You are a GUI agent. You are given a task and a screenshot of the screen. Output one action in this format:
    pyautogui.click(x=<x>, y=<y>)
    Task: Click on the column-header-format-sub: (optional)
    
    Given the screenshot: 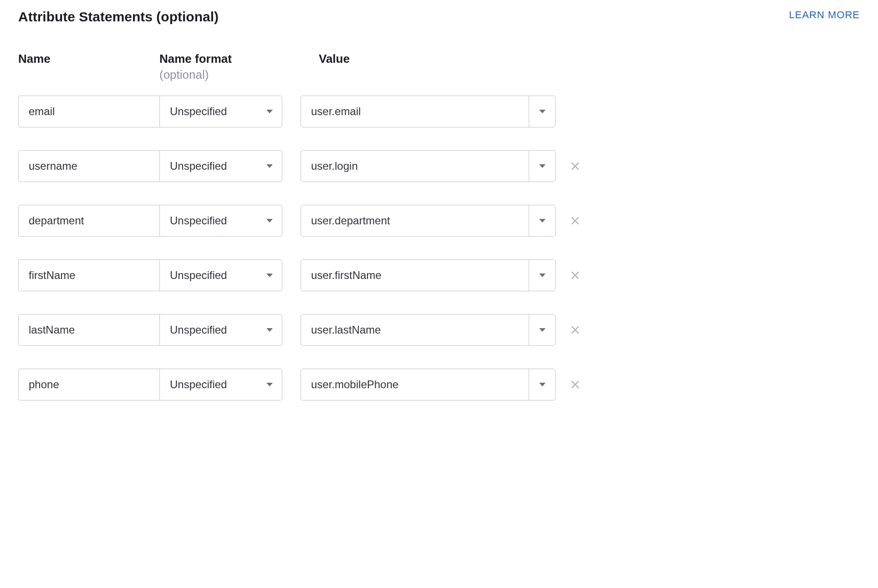 What is the action you would take?
    pyautogui.click(x=230, y=75)
    